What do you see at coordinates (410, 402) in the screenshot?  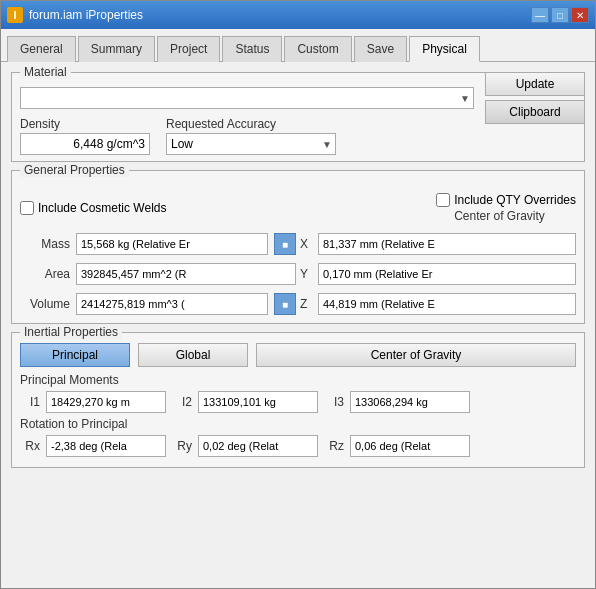 I see `i3-value: 133068,294 kg` at bounding box center [410, 402].